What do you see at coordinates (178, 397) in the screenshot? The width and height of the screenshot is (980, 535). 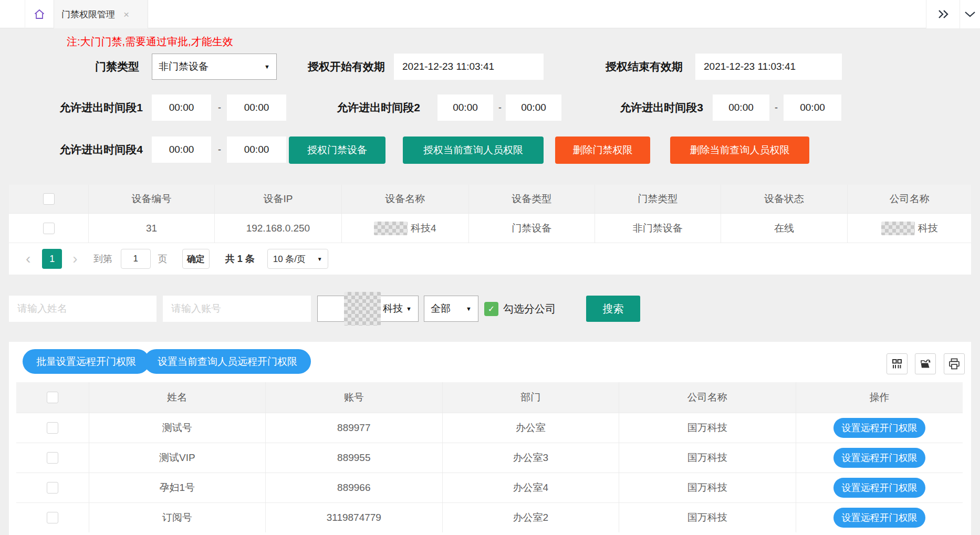 I see `col-name: 姓名` at bounding box center [178, 397].